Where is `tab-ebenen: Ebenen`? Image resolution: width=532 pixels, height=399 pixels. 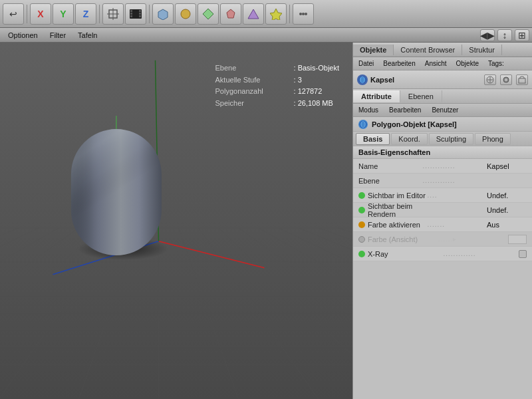 tab-ebenen: Ebenen is located at coordinates (422, 96).